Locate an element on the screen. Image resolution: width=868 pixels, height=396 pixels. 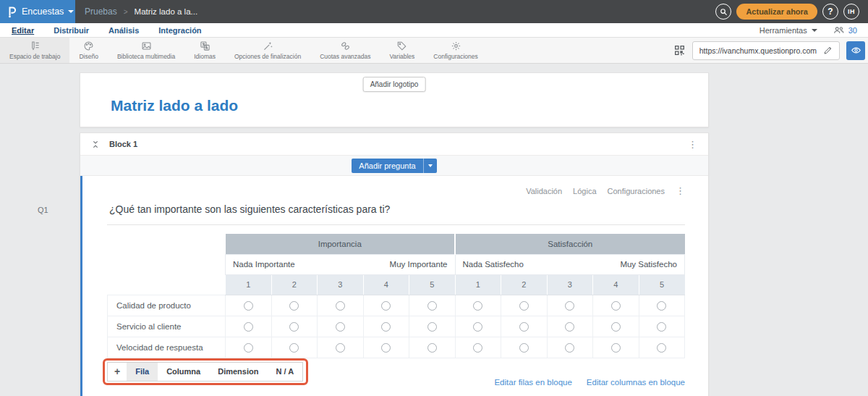
breadcrumb-folder: Pruebas is located at coordinates (101, 12).